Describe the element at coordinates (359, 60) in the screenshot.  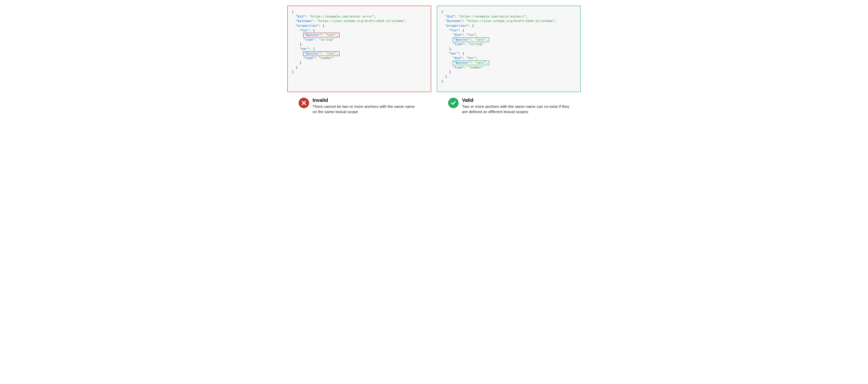
I see `invalid-panel: { "$id": "https://example.com/anchor-err…` at that location.